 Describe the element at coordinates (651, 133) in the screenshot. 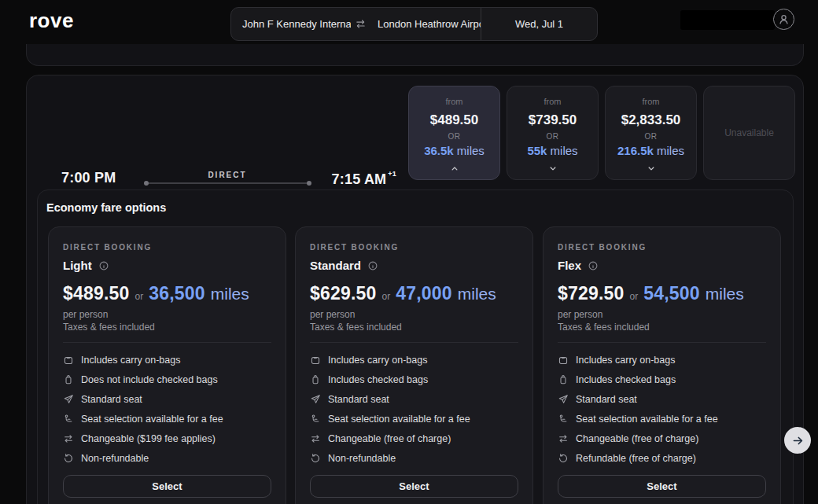

I see `price-option-business: from $2,833.50 OR 216.5k miles` at that location.